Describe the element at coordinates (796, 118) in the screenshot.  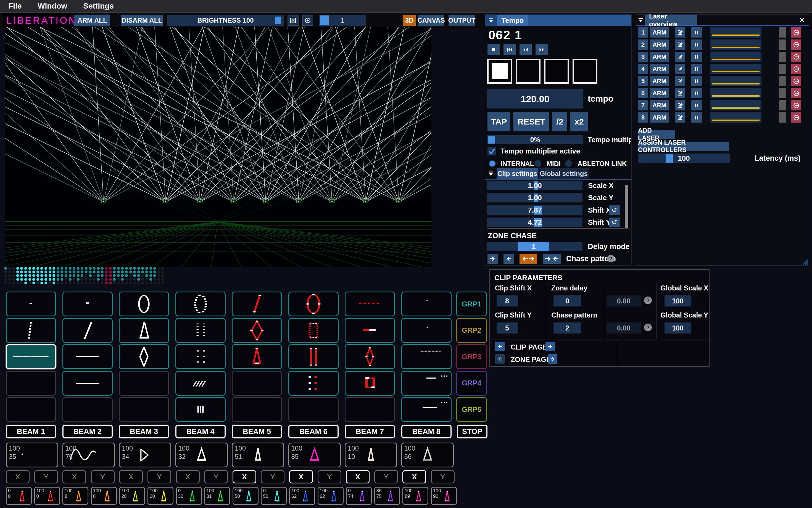
I see `laser-8-remove-button` at that location.